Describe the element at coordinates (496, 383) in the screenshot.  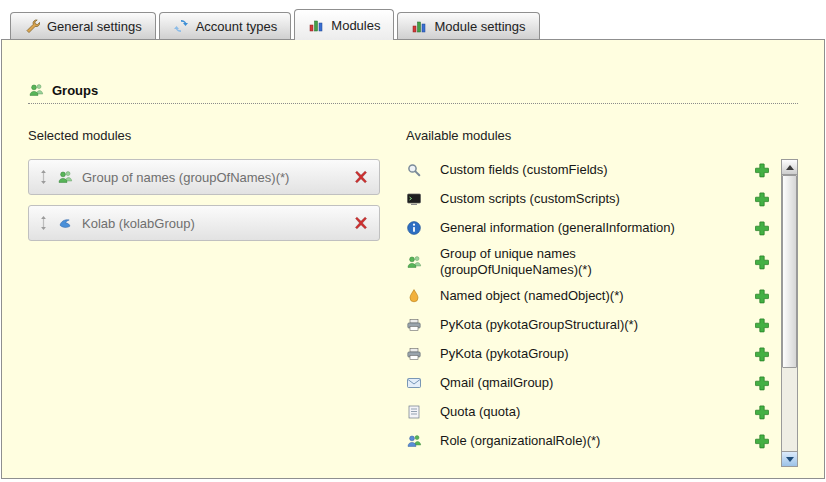
I see `available-module-label: Qmail (qmailGroup)` at that location.